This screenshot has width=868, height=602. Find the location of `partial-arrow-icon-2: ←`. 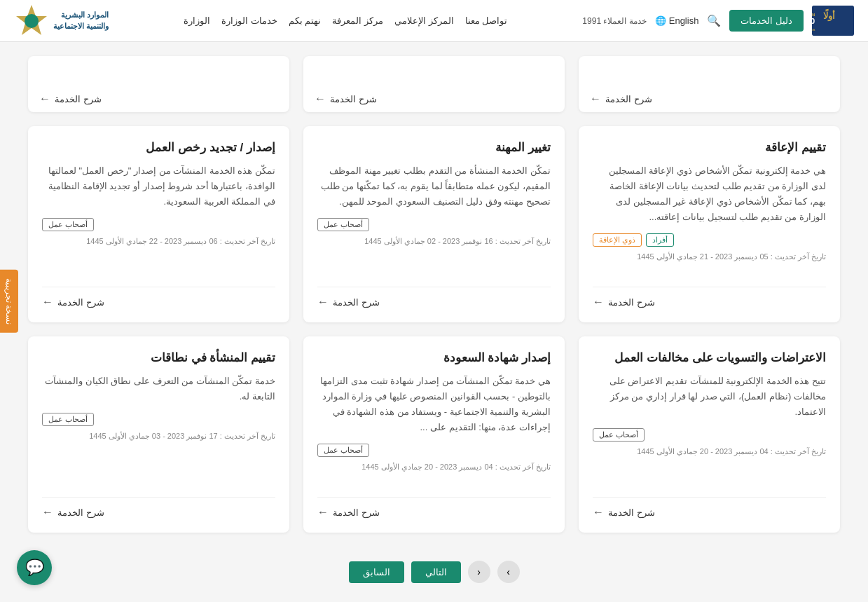

partial-arrow-icon-2: ← is located at coordinates (320, 99).